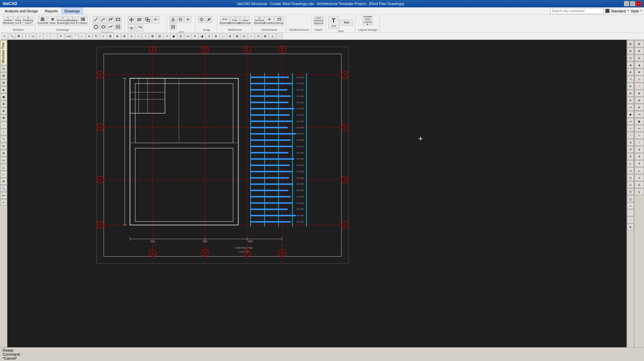  Describe the element at coordinates (639, 135) in the screenshot. I see `rp-btn-14: ⊹` at that location.